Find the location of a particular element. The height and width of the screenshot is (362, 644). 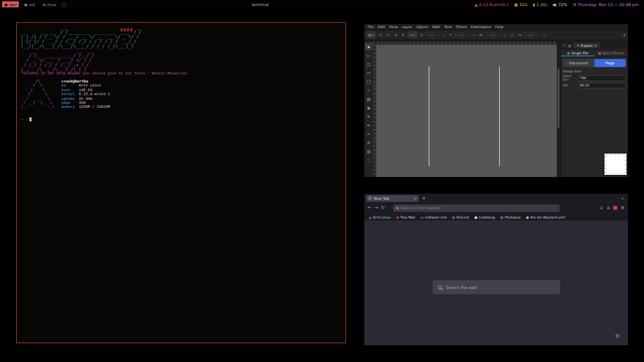

lock-ratio-icon: □ is located at coordinates (513, 35).